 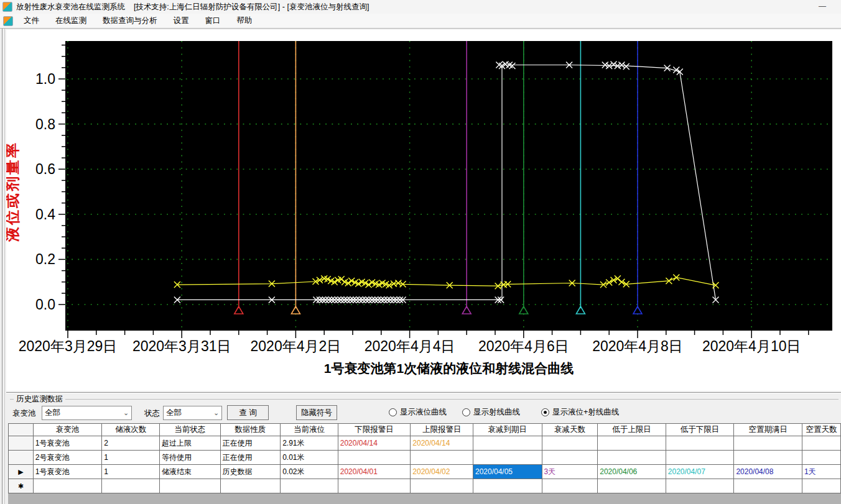 I want to click on query-button: 查 询, so click(x=248, y=413).